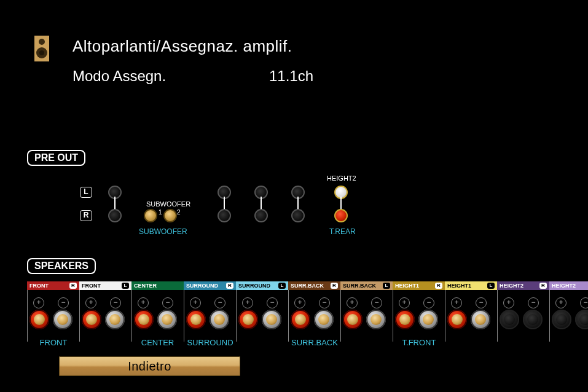 The width and height of the screenshot is (588, 392). What do you see at coordinates (511, 286) in the screenshot?
I see `speaker-header-label: HEIGHT2` at bounding box center [511, 286].